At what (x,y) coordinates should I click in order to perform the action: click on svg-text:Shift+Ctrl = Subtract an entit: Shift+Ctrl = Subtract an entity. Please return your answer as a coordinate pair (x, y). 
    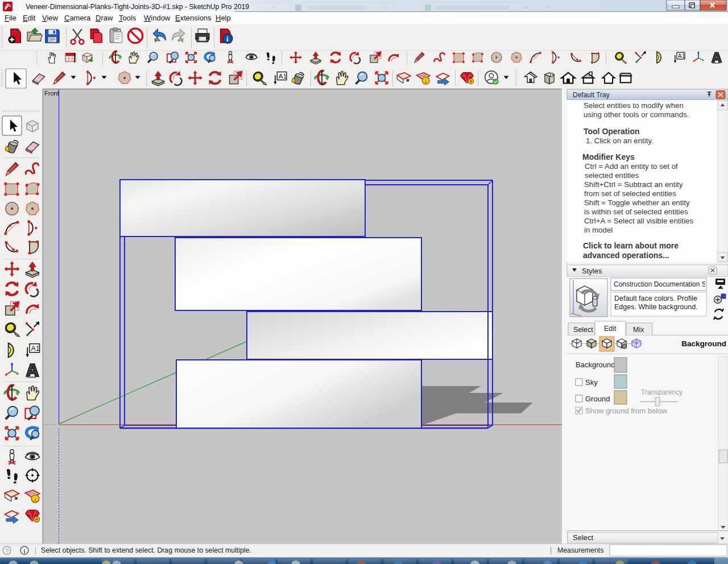
    Looking at the image, I should click on (634, 184).